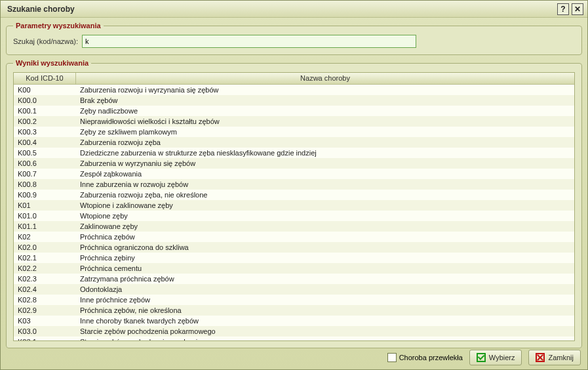 The image size is (588, 370). What do you see at coordinates (45, 310) in the screenshot?
I see `cell-code: K02.9` at bounding box center [45, 310].